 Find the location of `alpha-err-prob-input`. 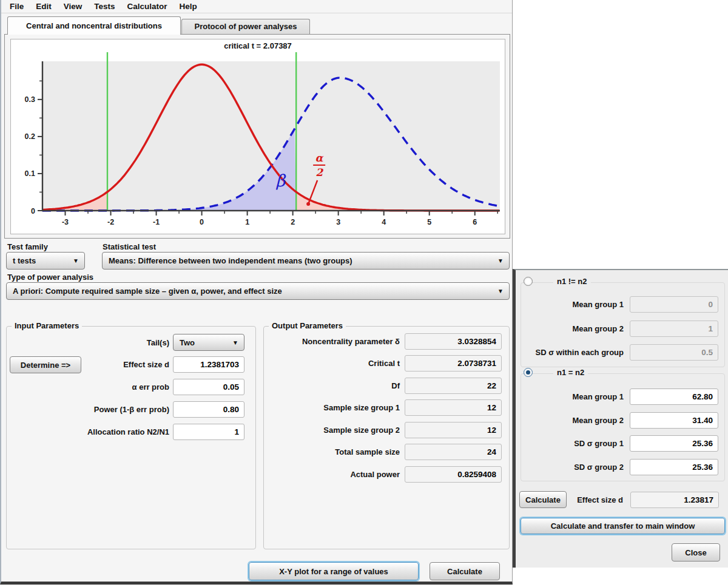

alpha-err-prob-input is located at coordinates (209, 387).